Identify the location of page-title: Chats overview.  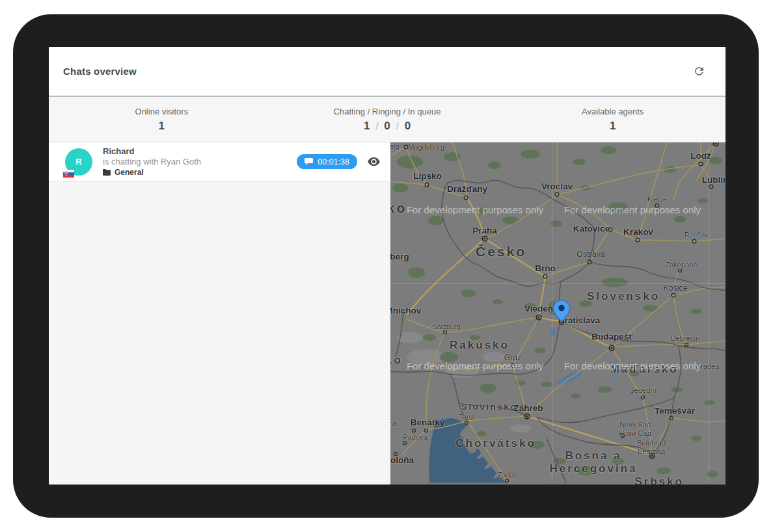
(100, 72).